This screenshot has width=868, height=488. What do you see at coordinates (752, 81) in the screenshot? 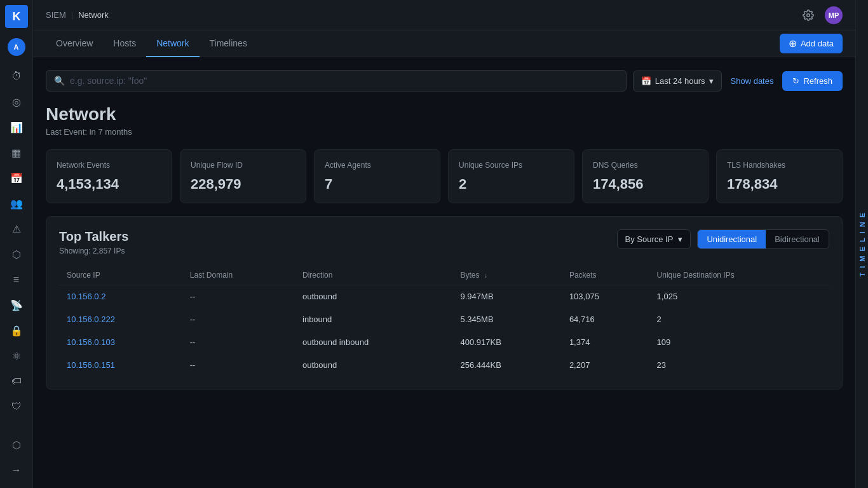
I see `show-dates-button: Show dates` at bounding box center [752, 81].